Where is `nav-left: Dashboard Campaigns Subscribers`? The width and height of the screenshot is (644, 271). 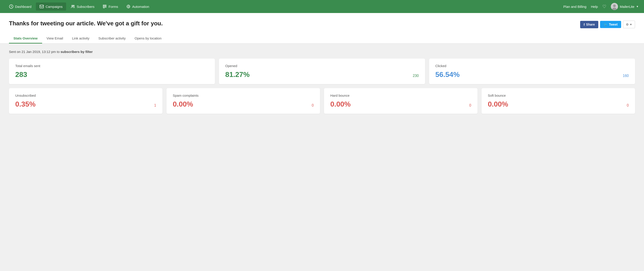
nav-left: Dashboard Campaigns Subscribers is located at coordinates (284, 7).